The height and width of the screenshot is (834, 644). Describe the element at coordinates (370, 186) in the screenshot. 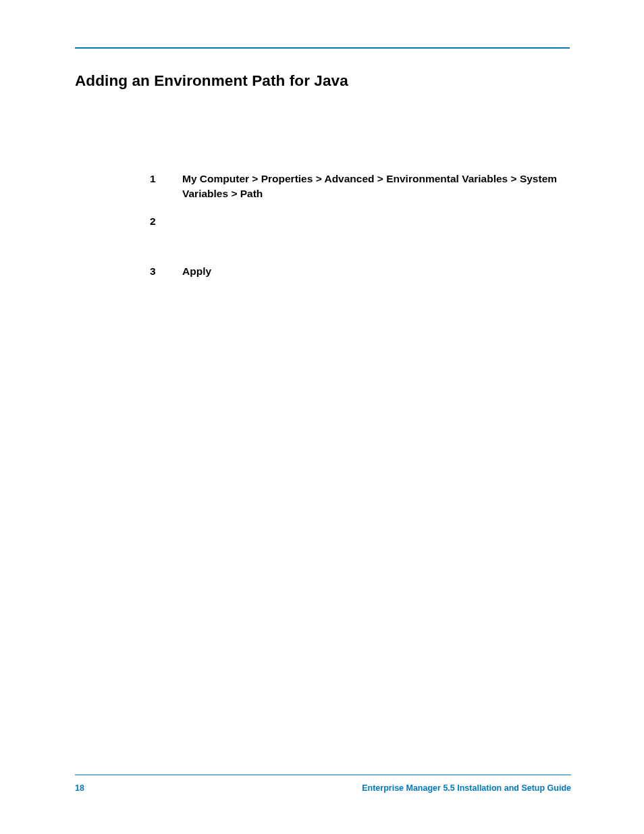

I see `step-bold-text: My Computer > Properties > Advanced > En…` at that location.